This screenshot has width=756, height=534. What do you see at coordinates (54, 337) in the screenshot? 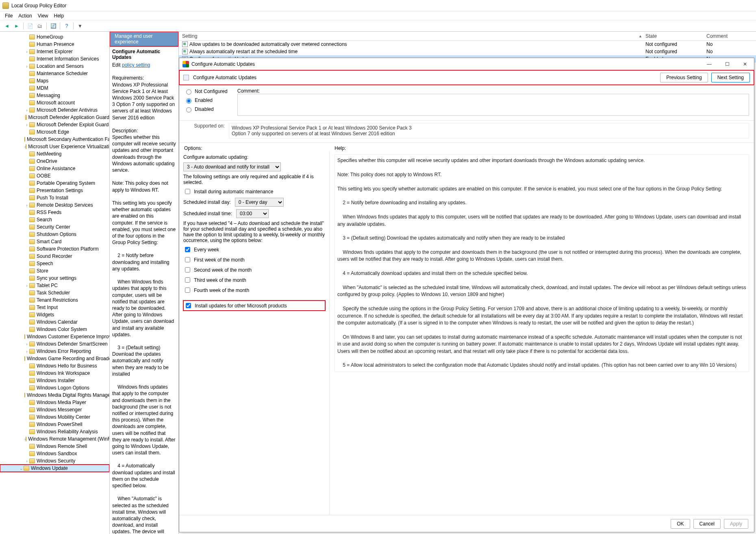
I see `tree-item: Windows Customer Experience Improvement` at bounding box center [54, 337].